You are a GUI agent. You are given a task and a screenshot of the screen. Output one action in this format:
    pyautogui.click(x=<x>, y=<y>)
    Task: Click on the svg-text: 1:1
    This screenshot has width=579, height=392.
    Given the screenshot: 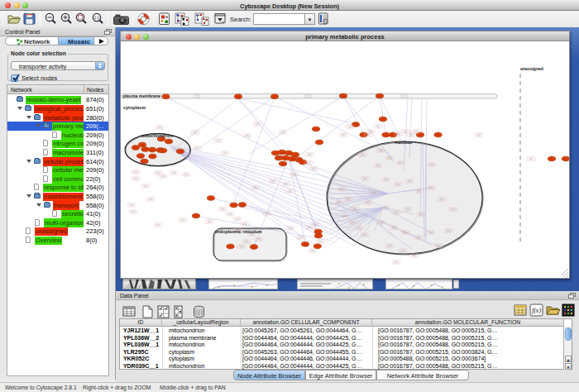 What is the action you would take?
    pyautogui.click(x=98, y=18)
    